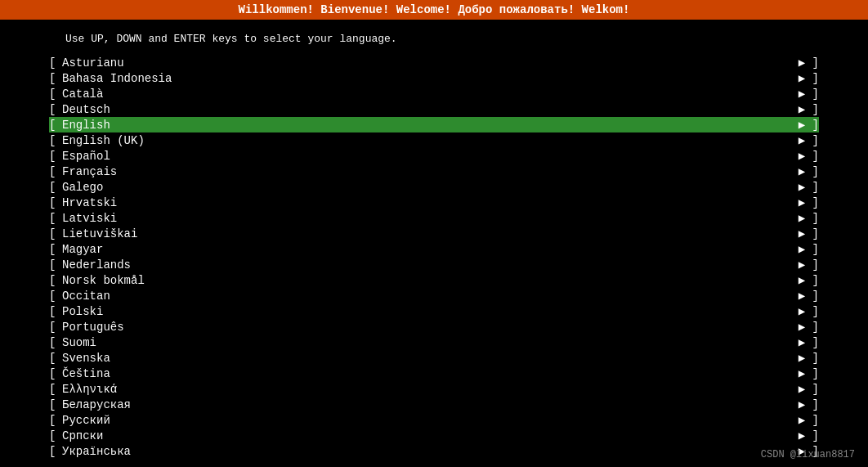 The width and height of the screenshot is (868, 467). What do you see at coordinates (428, 327) in the screenshot?
I see `lang-name: Português` at bounding box center [428, 327].